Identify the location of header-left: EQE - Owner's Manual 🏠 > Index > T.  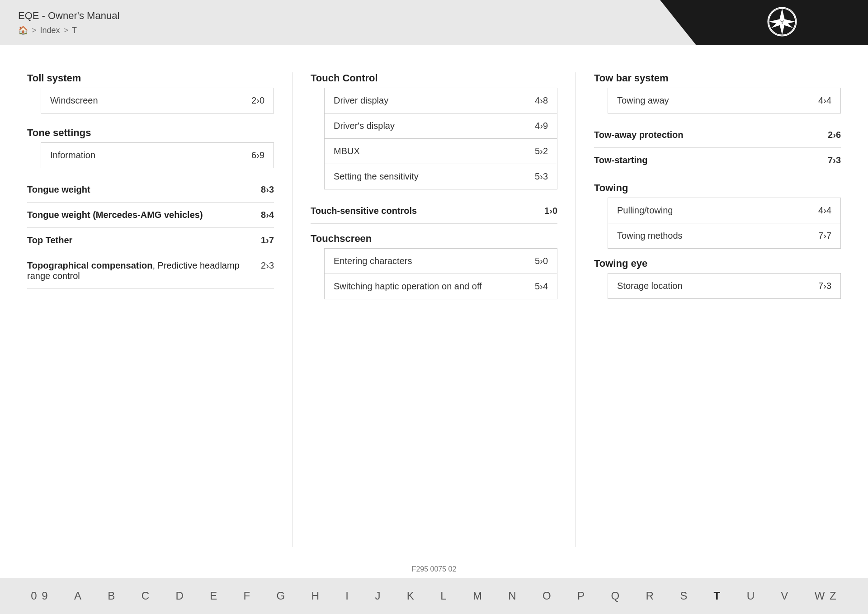
(69, 23).